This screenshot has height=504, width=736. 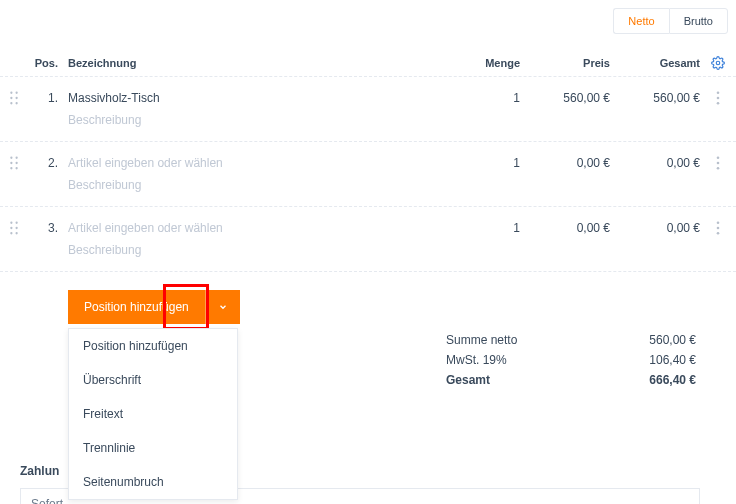 What do you see at coordinates (672, 340) in the screenshot?
I see `total-netto-value: 560,00 €` at bounding box center [672, 340].